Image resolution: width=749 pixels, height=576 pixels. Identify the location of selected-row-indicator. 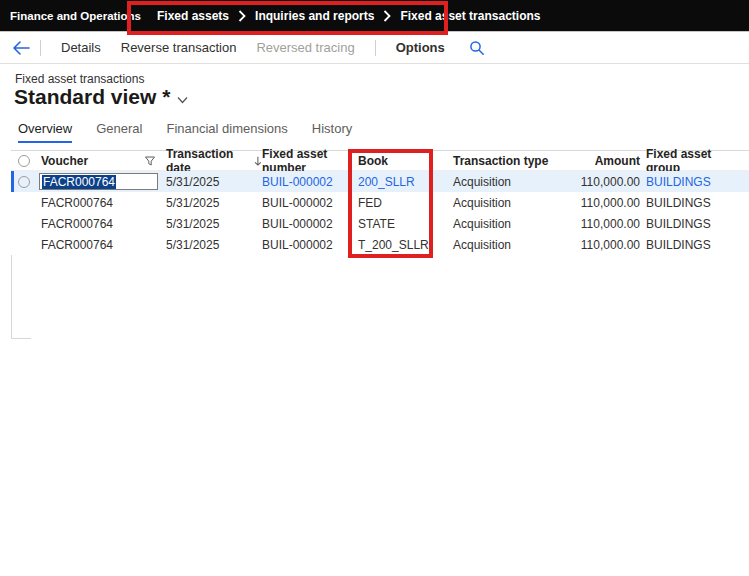
(12, 182).